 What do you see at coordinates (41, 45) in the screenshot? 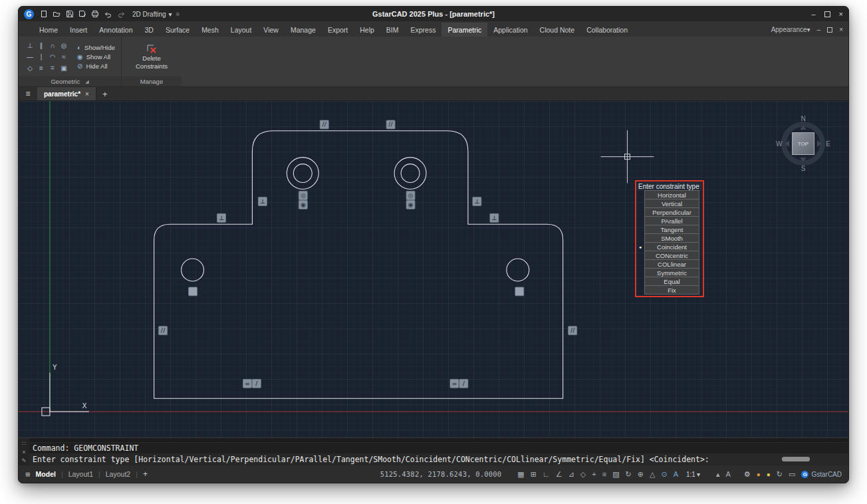
I see `parallel-constraint-icon: ∥` at bounding box center [41, 45].